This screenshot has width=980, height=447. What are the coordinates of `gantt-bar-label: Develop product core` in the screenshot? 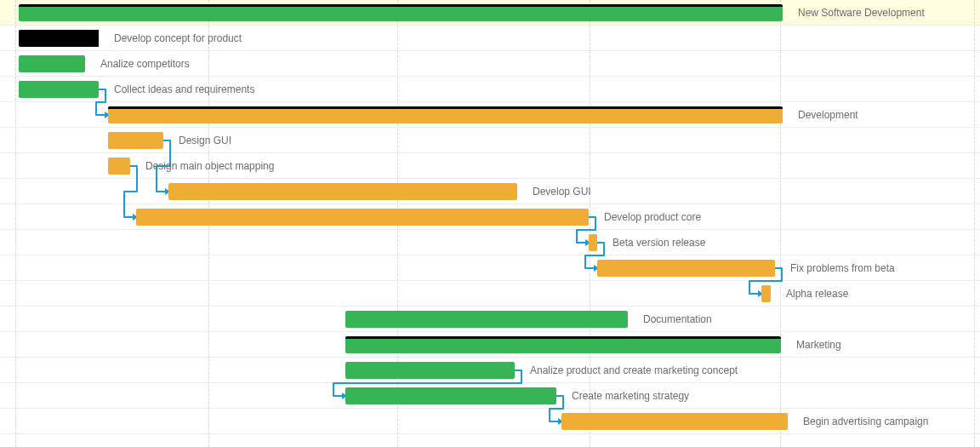 It's located at (652, 218).